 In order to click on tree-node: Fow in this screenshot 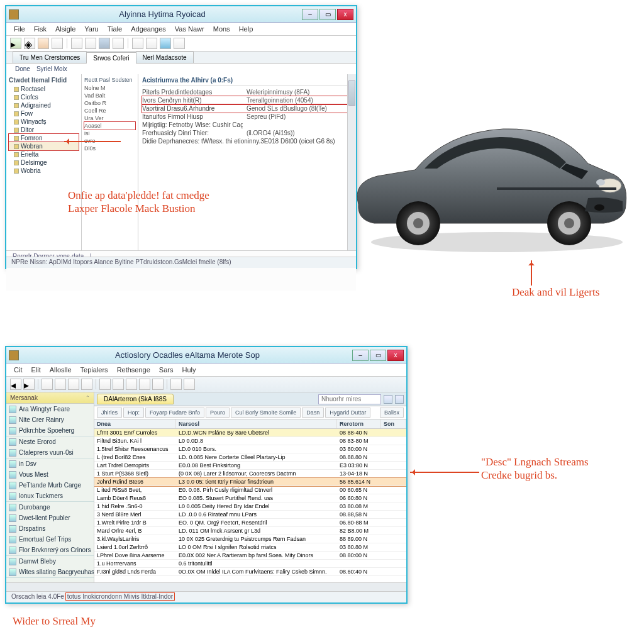, I will do `click(44, 113)`.